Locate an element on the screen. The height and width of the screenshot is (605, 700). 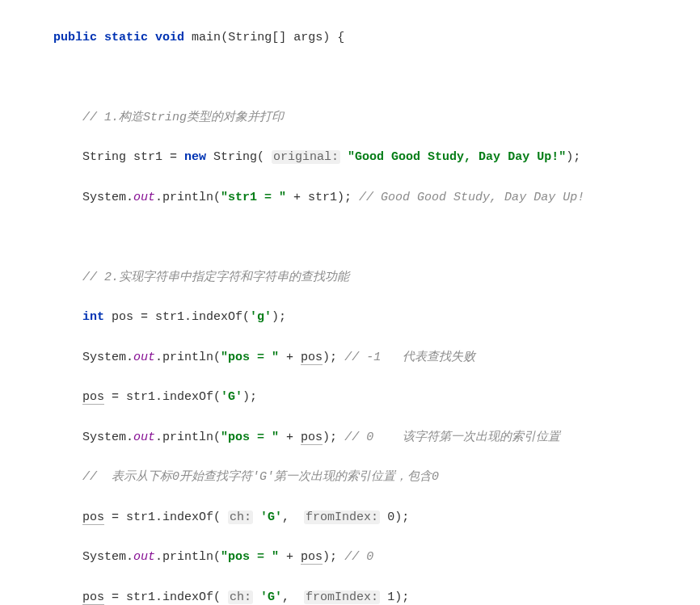
code-line: String str1 = new String( original: "Goo… is located at coordinates (354, 158).